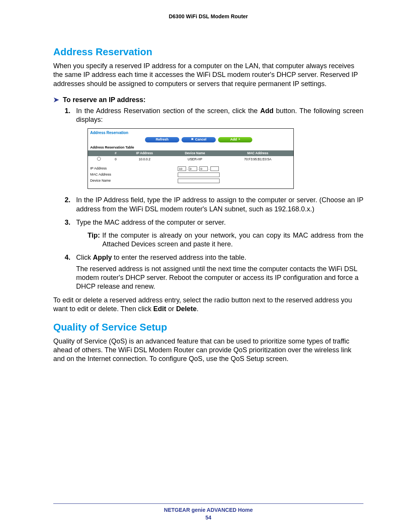 The image size is (411, 532). Describe the element at coordinates (214, 272) in the screenshot. I see `step-4: Click Apply to enter the reserved addres…` at that location.